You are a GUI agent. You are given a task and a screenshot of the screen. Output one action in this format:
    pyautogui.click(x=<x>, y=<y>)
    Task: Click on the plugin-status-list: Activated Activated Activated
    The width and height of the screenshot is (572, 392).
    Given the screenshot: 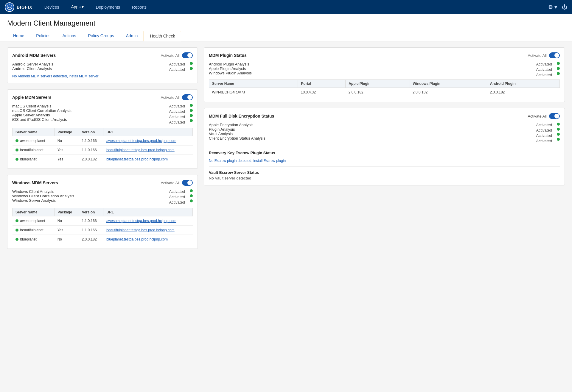 What is the action you would take?
    pyautogui.click(x=544, y=70)
    